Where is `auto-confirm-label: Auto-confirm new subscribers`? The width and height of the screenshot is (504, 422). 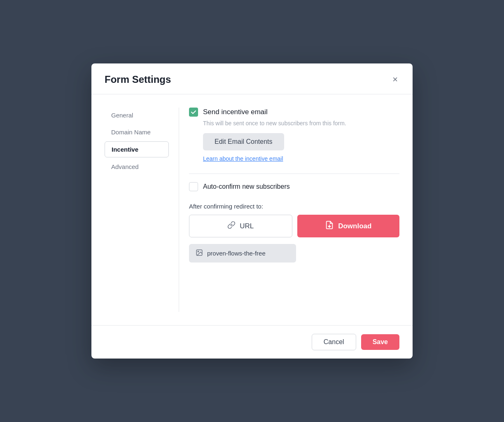 auto-confirm-label: Auto-confirm new subscribers is located at coordinates (246, 187).